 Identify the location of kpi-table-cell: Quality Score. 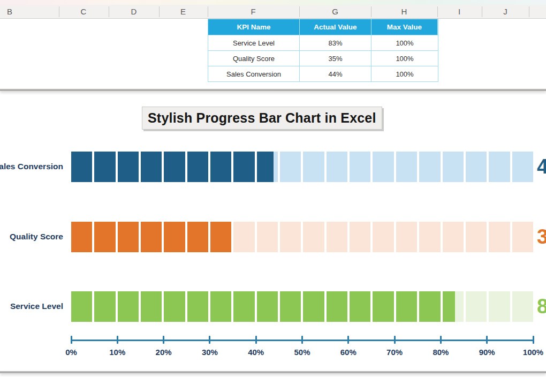
(254, 58).